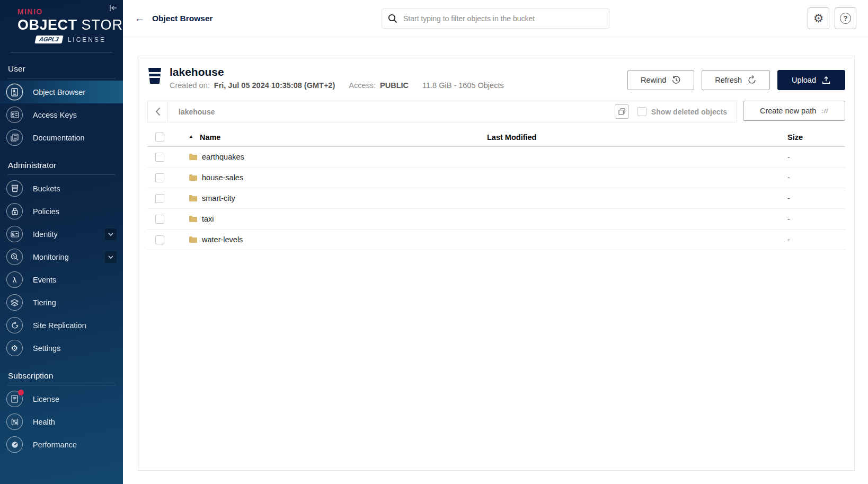 Image resolution: width=868 pixels, height=484 pixels. I want to click on search-input, so click(495, 19).